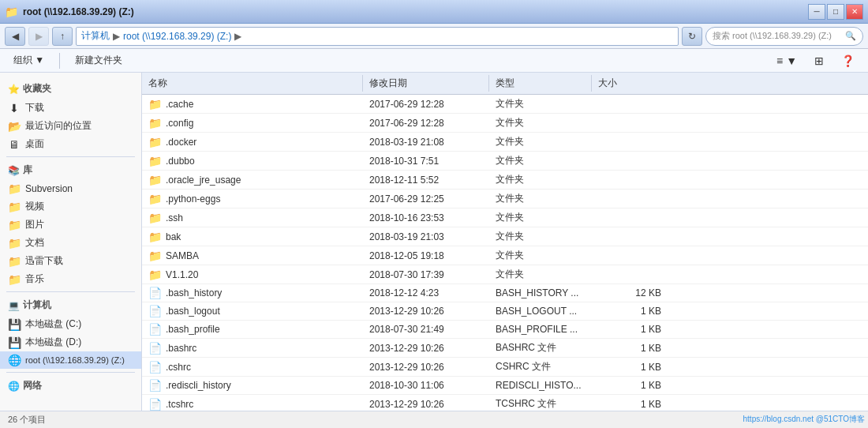 The height and width of the screenshot is (428, 868). I want to click on sidebar-item-network-drive: 🌐 root (\\192.168.39.29) (Z:), so click(71, 360).